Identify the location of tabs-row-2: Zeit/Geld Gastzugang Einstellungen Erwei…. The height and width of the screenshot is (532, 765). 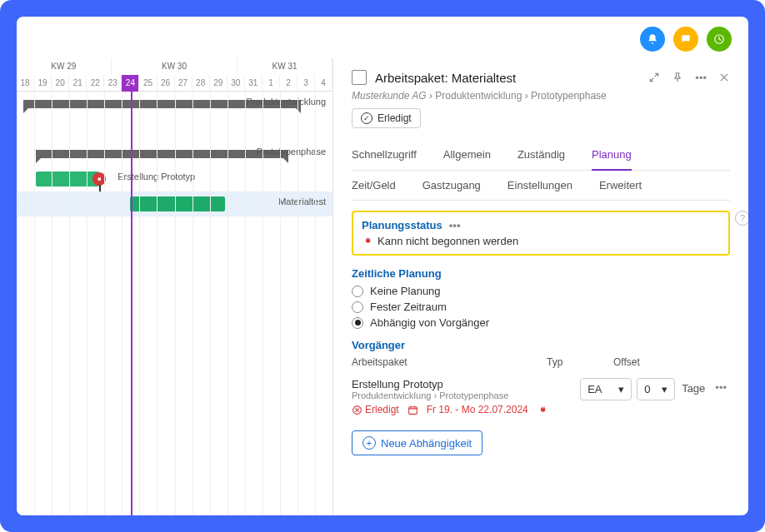
(541, 186).